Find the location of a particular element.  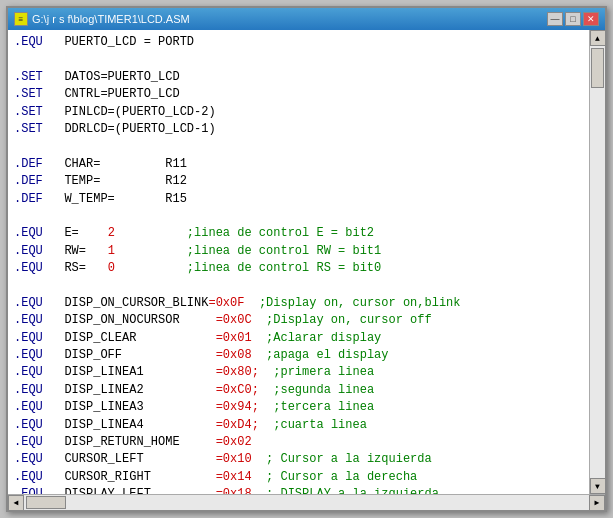

file-icon: ≡ is located at coordinates (21, 19).